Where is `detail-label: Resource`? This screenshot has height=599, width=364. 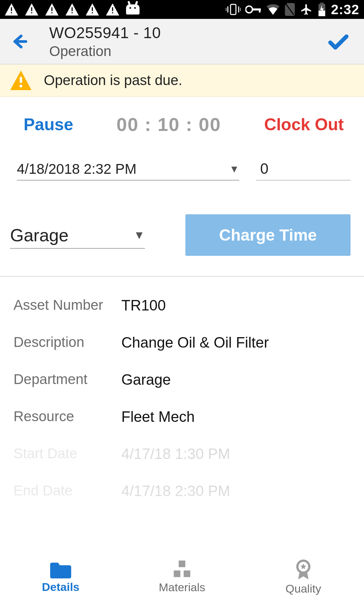 detail-label: Resource is located at coordinates (67, 417).